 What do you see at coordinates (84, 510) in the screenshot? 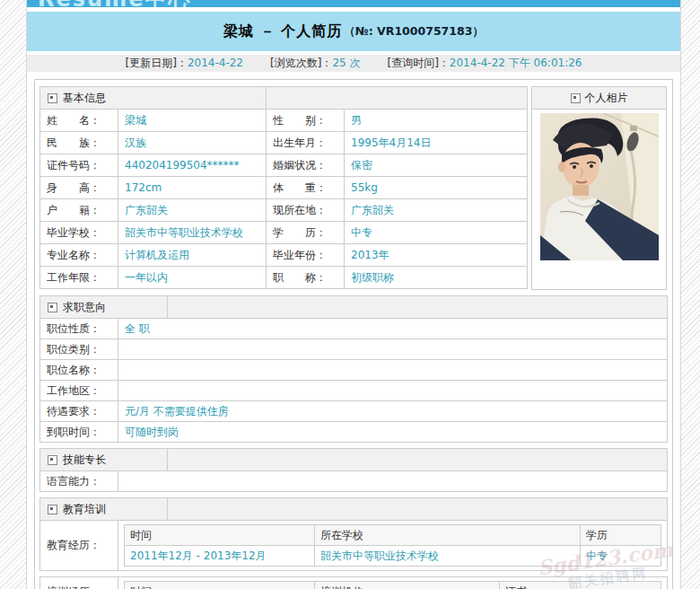
I see `education-title: 教育培训` at bounding box center [84, 510].